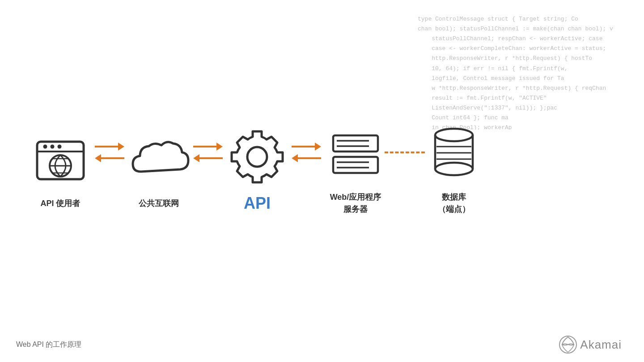  What do you see at coordinates (590, 345) in the screenshot?
I see `akamai-logo: Akamai` at bounding box center [590, 345].